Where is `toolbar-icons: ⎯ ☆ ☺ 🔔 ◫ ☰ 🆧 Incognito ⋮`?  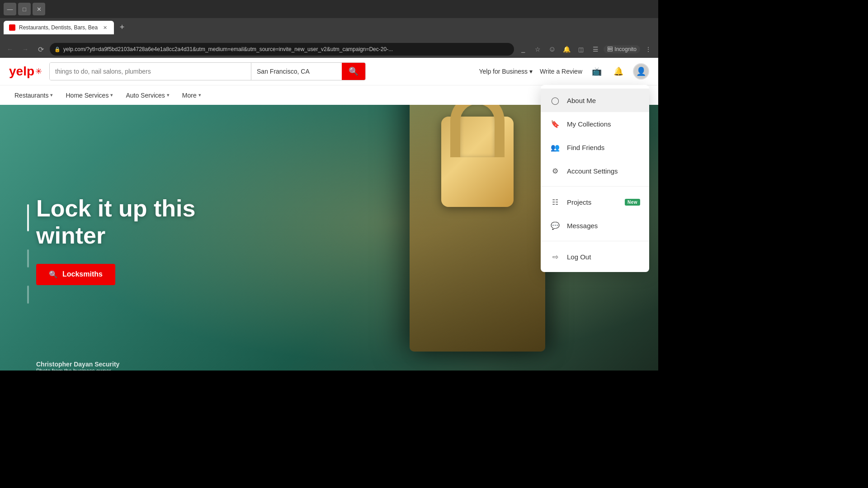
toolbar-icons: ⎯ ☆ ☺ 🔔 ◫ ☰ 🆧 Incognito ⋮ is located at coordinates (586, 49).